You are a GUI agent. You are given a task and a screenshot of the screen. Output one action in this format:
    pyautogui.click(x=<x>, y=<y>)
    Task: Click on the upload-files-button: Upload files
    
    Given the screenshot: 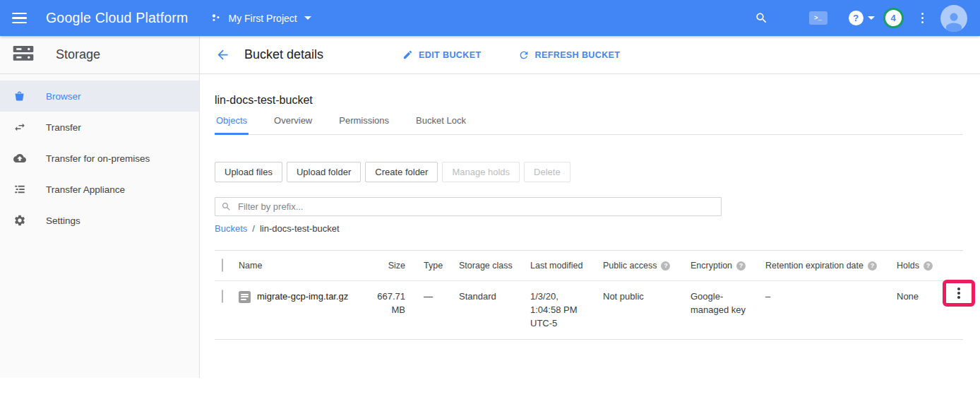 What is the action you would take?
    pyautogui.click(x=249, y=172)
    